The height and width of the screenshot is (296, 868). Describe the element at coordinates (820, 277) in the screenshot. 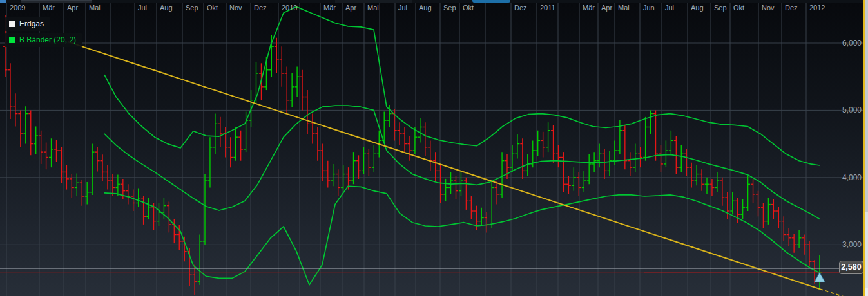

I see `up-arrow-marker` at that location.